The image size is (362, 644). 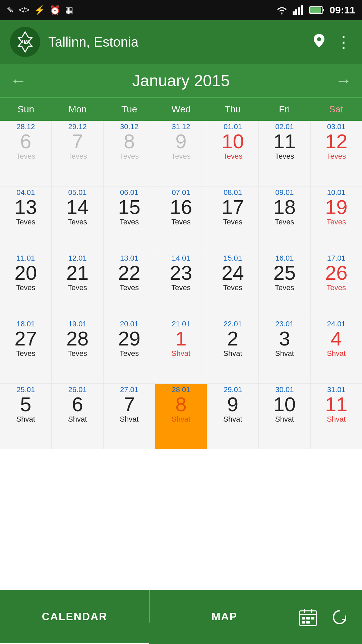 I want to click on cal-cell: 30.0110Shvat, so click(x=284, y=417).